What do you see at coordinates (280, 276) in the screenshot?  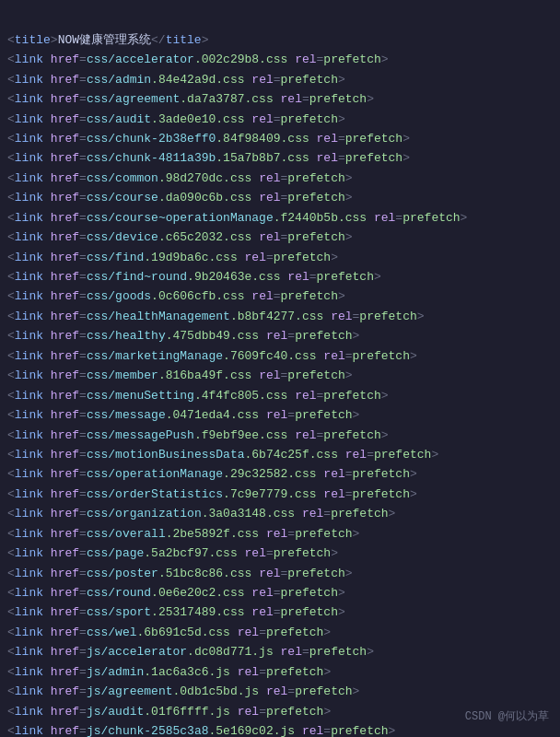 I see `list-item: <link href=css/find~round.9b20463e.css r…` at bounding box center [280, 276].